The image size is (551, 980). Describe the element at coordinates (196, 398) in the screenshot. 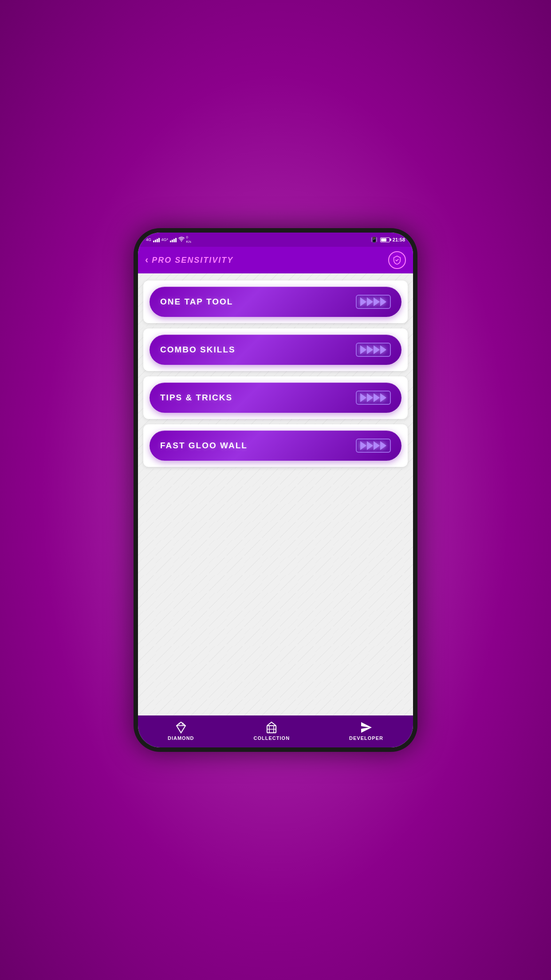

I see `tips-tricks-label: TIPS & TRICKS` at that location.